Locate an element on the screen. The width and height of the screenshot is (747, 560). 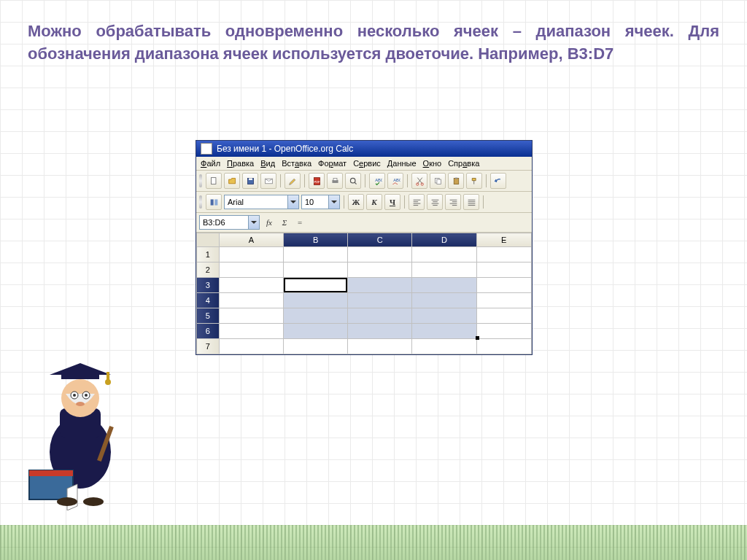
slide-text: Можно обрабатывать одновременно нескольк… is located at coordinates (374, 43).